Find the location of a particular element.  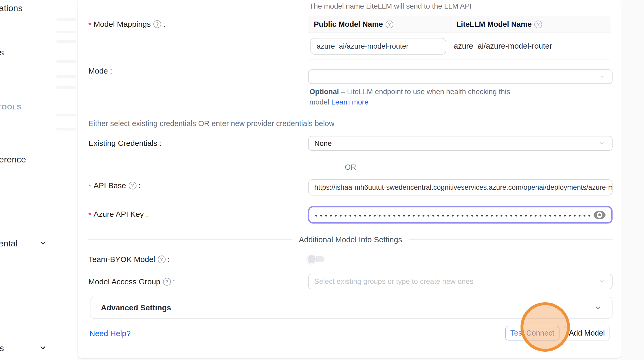

learn-more-link: Learn more is located at coordinates (350, 102).